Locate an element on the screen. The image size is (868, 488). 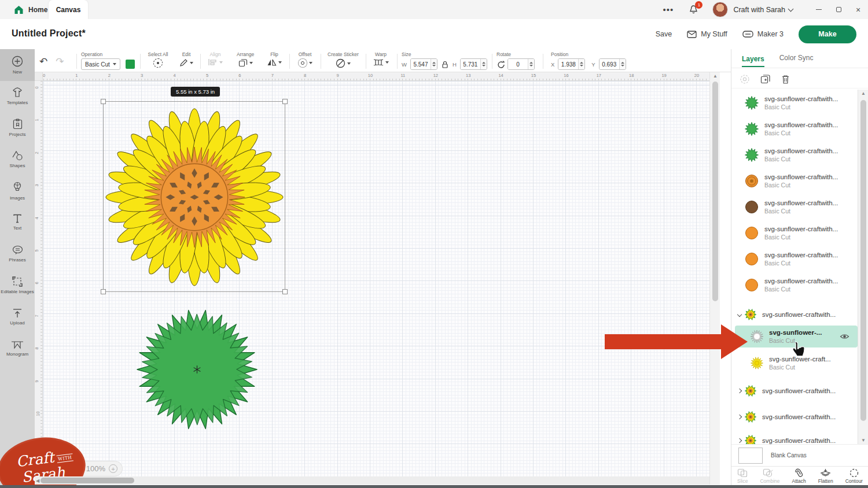
warp-button is located at coordinates (381, 62).